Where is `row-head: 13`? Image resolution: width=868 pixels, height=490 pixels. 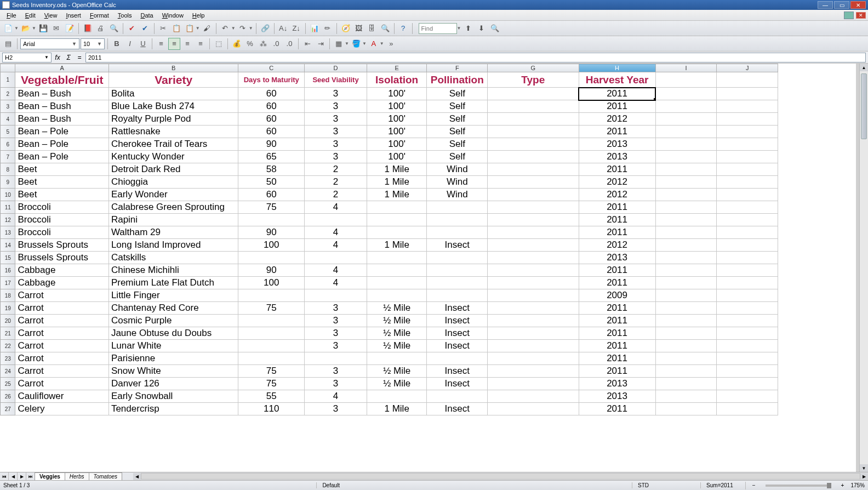 row-head: 13 is located at coordinates (8, 232).